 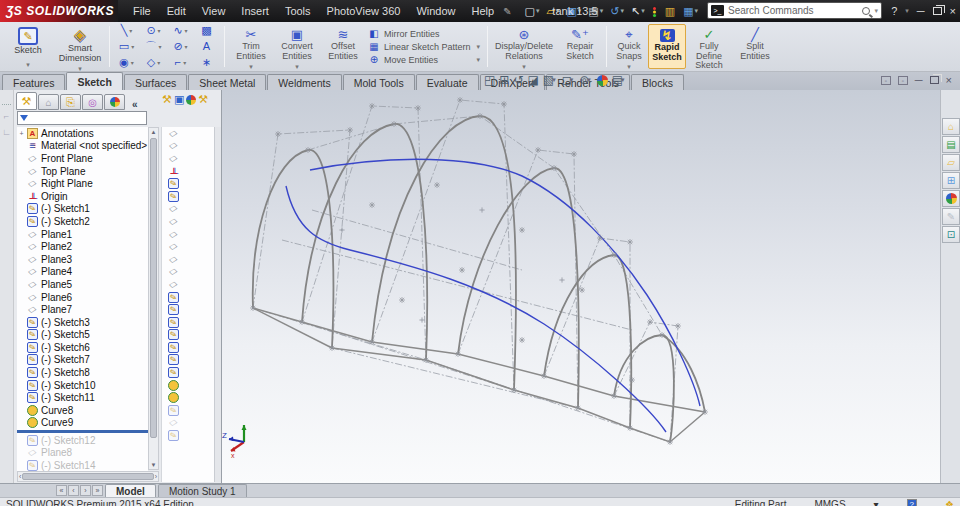 What do you see at coordinates (82, 372) in the screenshot?
I see `tree-item: (-) Sketch8` at bounding box center [82, 372].